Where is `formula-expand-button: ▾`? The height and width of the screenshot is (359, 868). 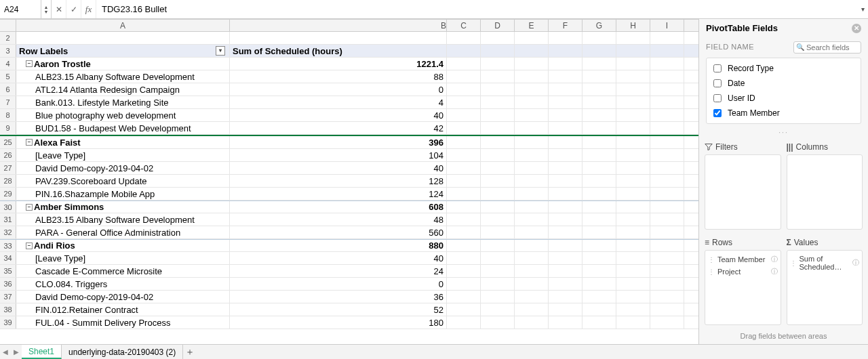 formula-expand-button: ▾ is located at coordinates (863, 9).